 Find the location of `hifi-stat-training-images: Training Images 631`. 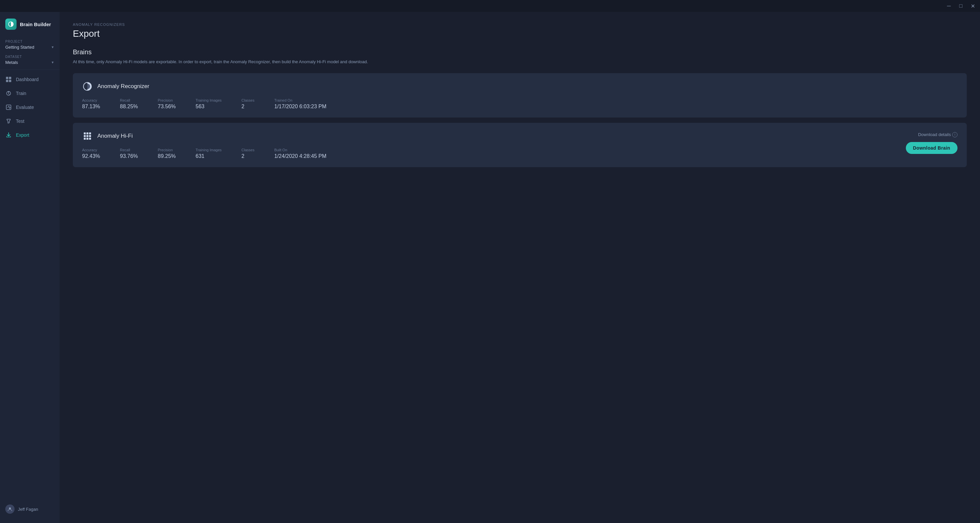

hifi-stat-training-images: Training Images 631 is located at coordinates (208, 154).